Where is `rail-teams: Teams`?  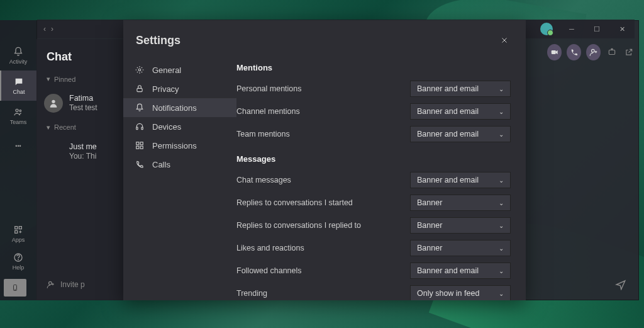 rail-teams: Teams is located at coordinates (18, 116).